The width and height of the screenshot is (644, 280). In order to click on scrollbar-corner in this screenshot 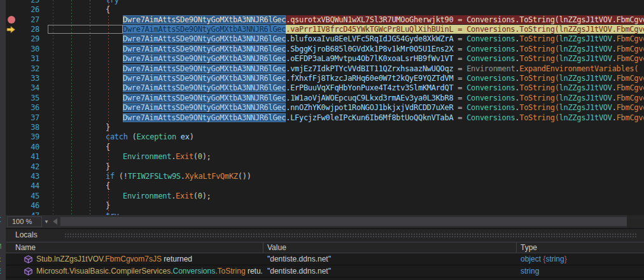, I will do `click(635, 221)`.